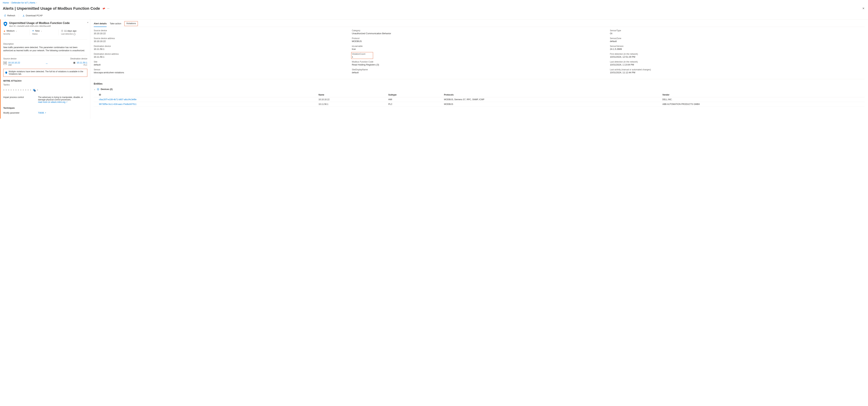 Image resolution: width=868 pixels, height=406 pixels. Describe the element at coordinates (73, 34) in the screenshot. I see `last-detection-label: Last detection i` at that location.